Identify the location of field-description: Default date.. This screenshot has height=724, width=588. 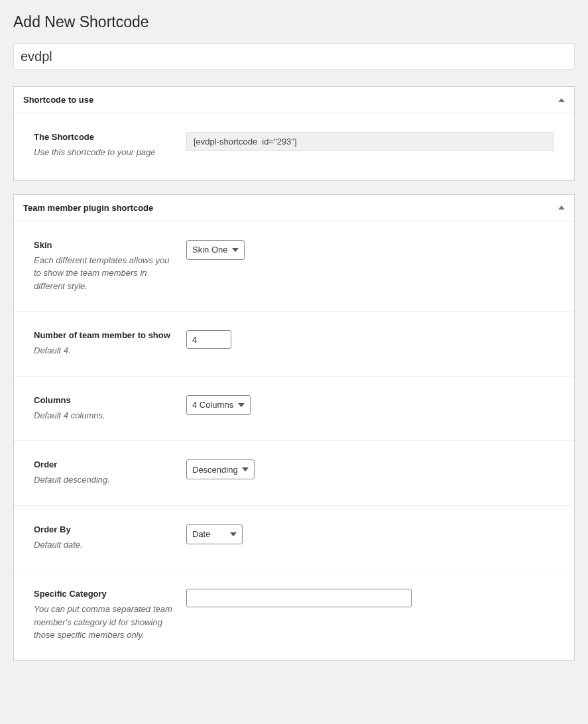
(58, 545).